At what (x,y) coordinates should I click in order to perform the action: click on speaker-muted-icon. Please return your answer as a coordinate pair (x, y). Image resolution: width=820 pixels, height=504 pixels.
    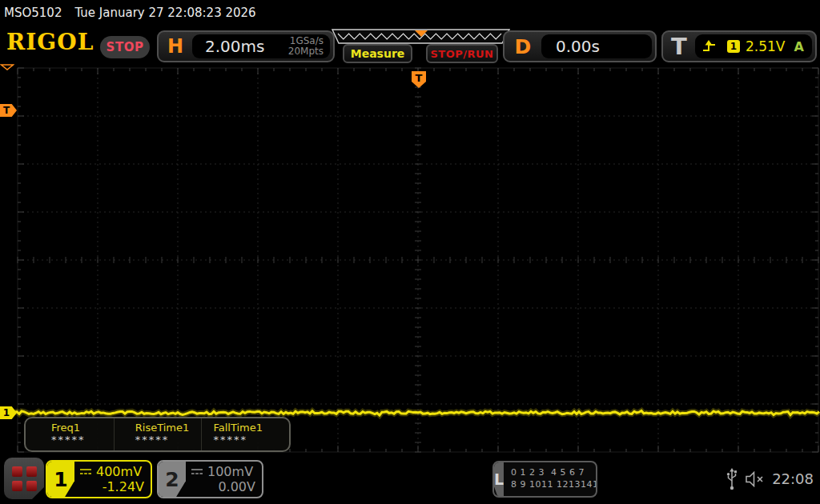
    Looking at the image, I should click on (755, 479).